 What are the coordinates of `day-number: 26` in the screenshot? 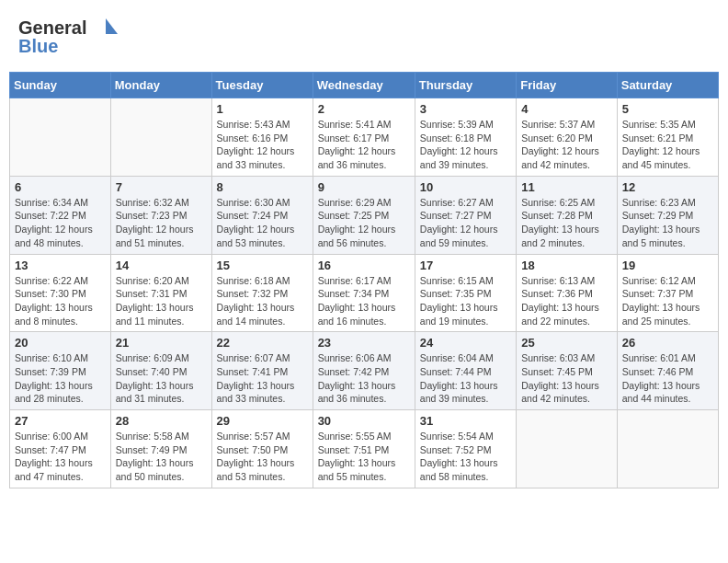 It's located at (667, 342).